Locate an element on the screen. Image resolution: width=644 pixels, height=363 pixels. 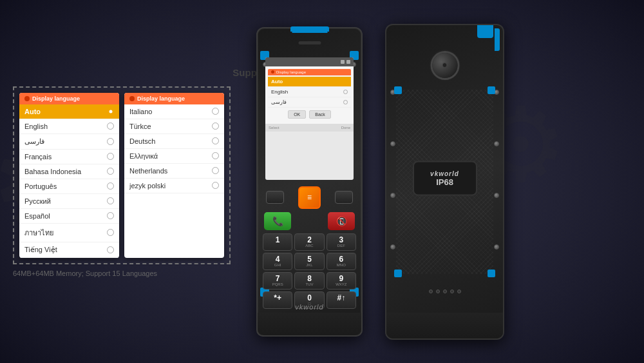
corner-accent-back-tl is located at coordinates (398, 90).